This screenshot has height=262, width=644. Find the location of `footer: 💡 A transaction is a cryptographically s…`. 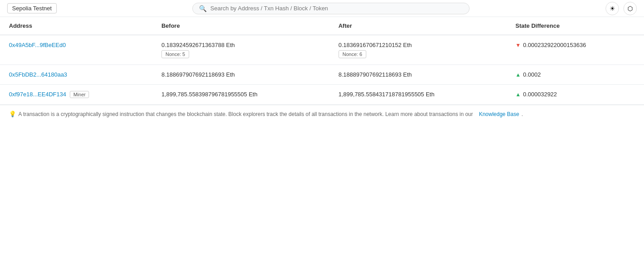

footer: 💡 A transaction is a cryptographically s… is located at coordinates (322, 114).